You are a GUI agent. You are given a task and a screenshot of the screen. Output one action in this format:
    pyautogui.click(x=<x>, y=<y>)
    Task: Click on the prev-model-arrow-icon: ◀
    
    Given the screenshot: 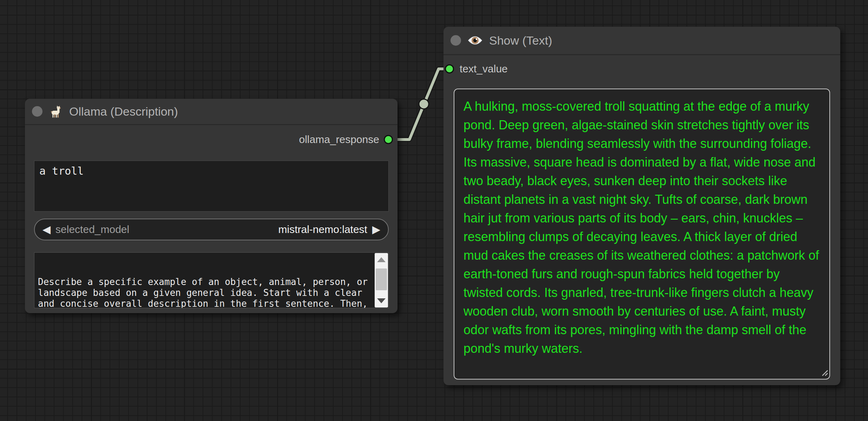 What is the action you would take?
    pyautogui.click(x=46, y=229)
    